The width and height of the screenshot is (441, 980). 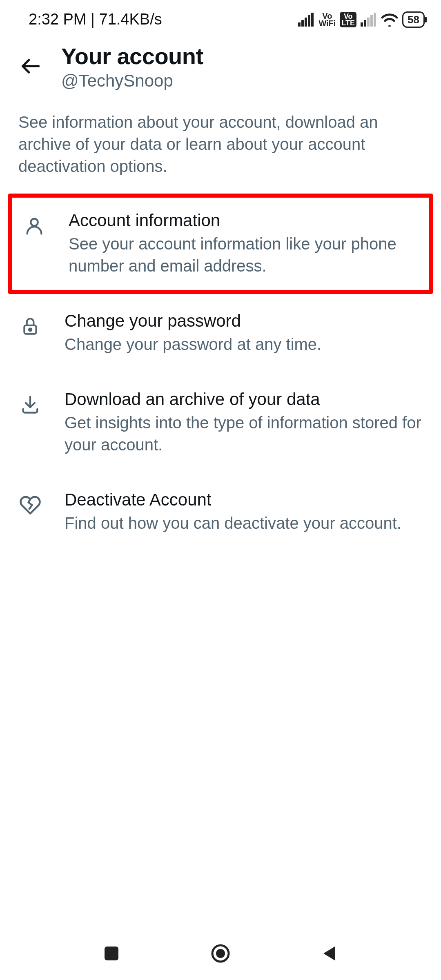 I want to click on item-desc: See your account information like your p…, so click(x=243, y=255).